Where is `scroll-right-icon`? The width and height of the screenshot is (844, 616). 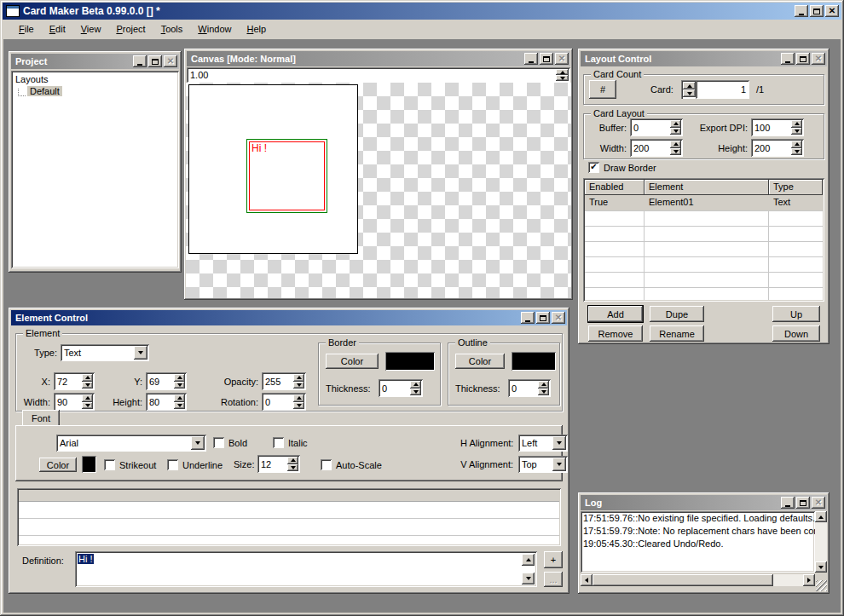
scroll-right-icon is located at coordinates (809, 580).